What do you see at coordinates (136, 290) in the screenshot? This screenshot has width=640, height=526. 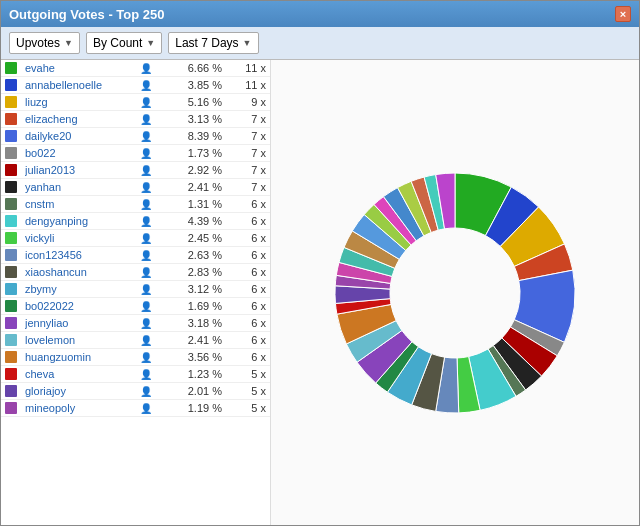 I see `table-row: zbymy 👤 3.12 % 6 x` at bounding box center [136, 290].